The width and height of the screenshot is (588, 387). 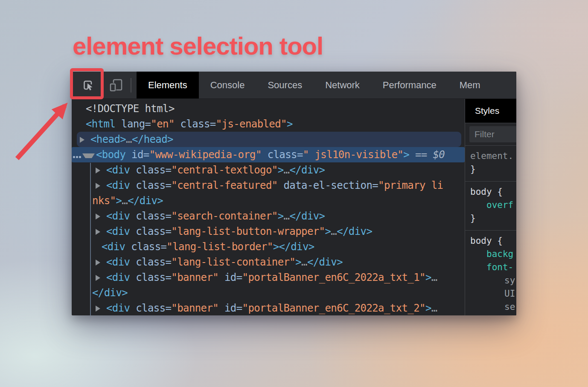 What do you see at coordinates (195, 277) in the screenshot?
I see `code-token: "banner"` at bounding box center [195, 277].